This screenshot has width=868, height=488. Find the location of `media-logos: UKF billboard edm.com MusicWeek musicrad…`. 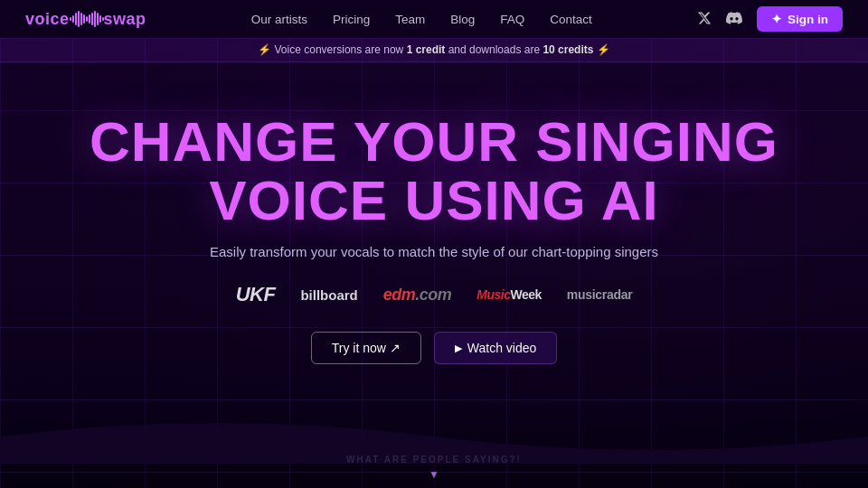

media-logos: UKF billboard edm.com MusicWeek musicrad… is located at coordinates (434, 295).